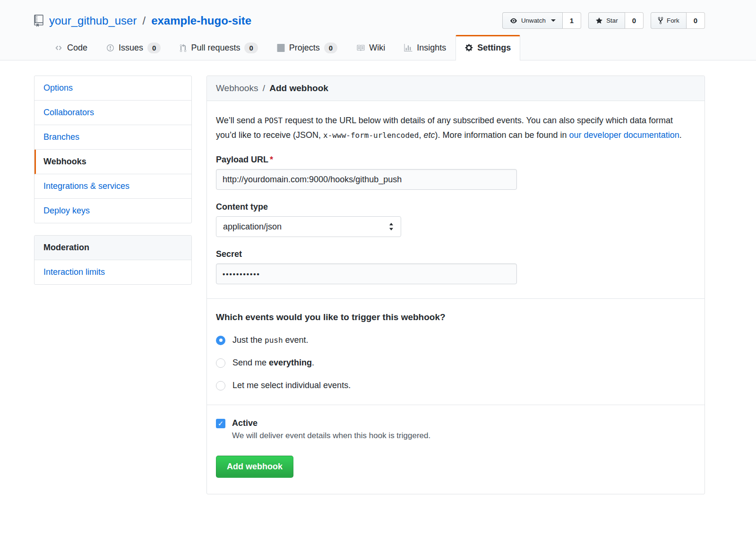 Image resolution: width=756 pixels, height=551 pixels. I want to click on issue-opened-icon, so click(111, 48).